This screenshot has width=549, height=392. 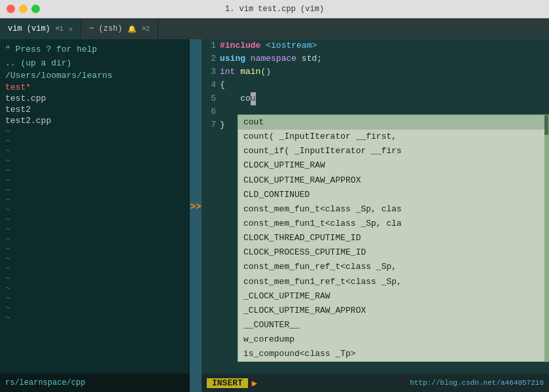 What do you see at coordinates (376, 383) in the screenshot?
I see `right-status: INSERT ▶ http://blog.csdn.net/a464057216` at bounding box center [376, 383].